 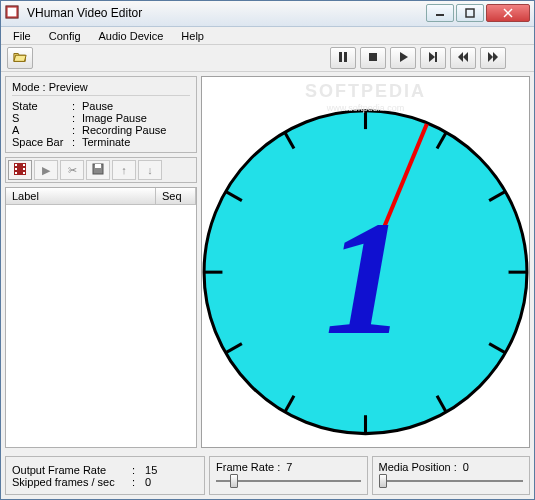 What do you see at coordinates (46, 170) in the screenshot?
I see `play-small-icon: ▶` at bounding box center [46, 170].